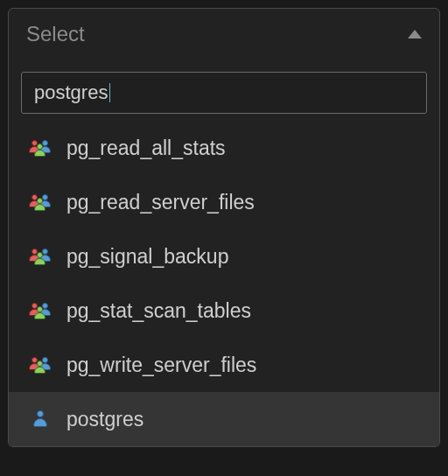  Describe the element at coordinates (224, 365) in the screenshot. I see `option-pg-write-server-files: pg_write_server_files` at that location.